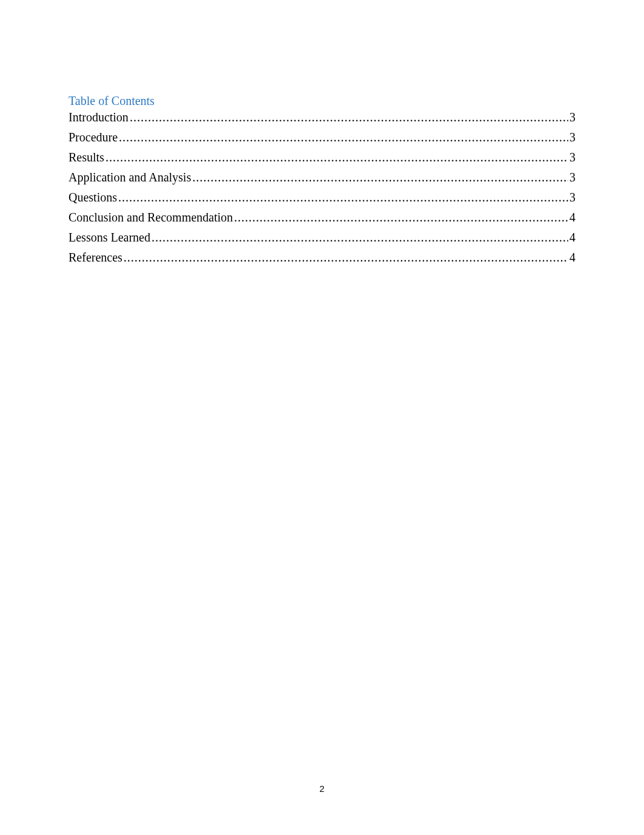 Image resolution: width=644 pixels, height=835 pixels. Describe the element at coordinates (322, 177) in the screenshot. I see `toc-entry: Application and Analysis 3` at that location.